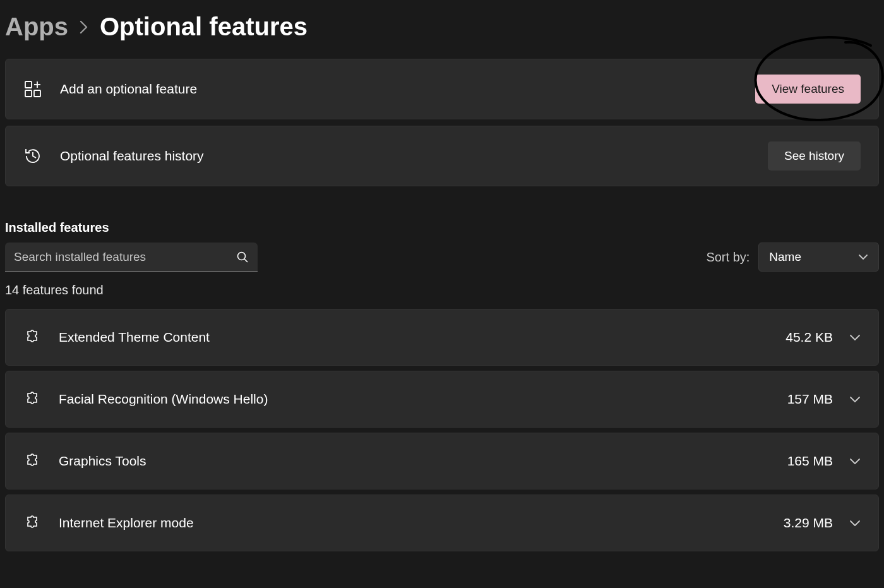 The height and width of the screenshot is (588, 884). Describe the element at coordinates (809, 337) in the screenshot. I see `feature-size: 45.2 KB` at that location.